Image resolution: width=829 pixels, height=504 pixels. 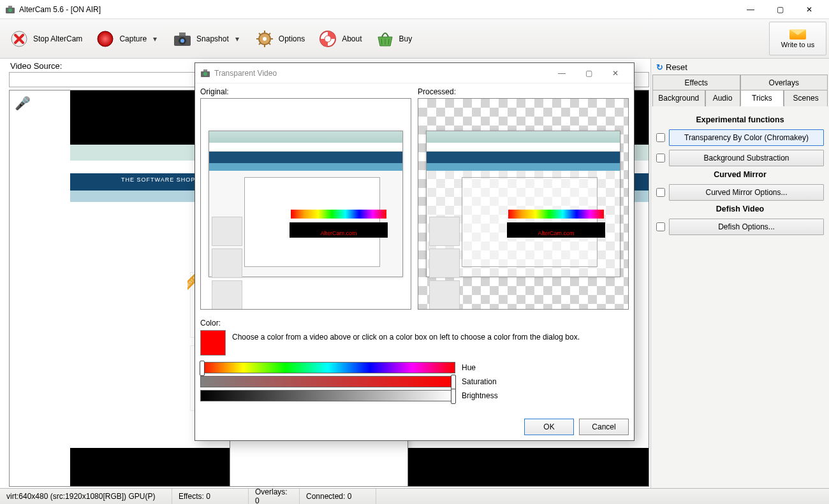 I want to click on dialog-maximize-button: ▢, so click(x=589, y=73).